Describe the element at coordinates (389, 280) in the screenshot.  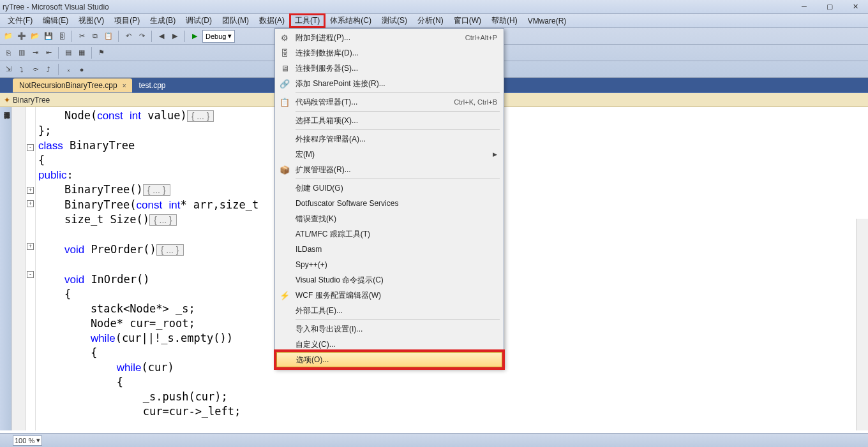
I see `dropdown-item: Visual Studio 命令提示(C)` at that location.